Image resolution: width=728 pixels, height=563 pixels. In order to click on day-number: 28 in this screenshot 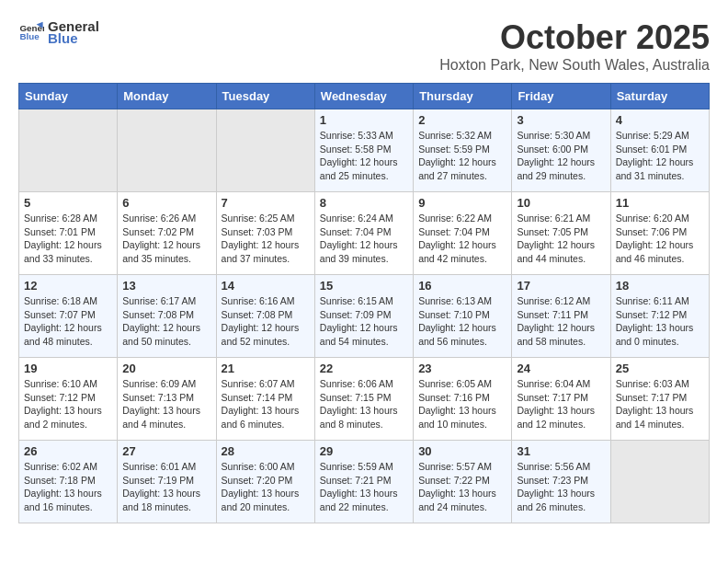, I will do `click(266, 451)`.